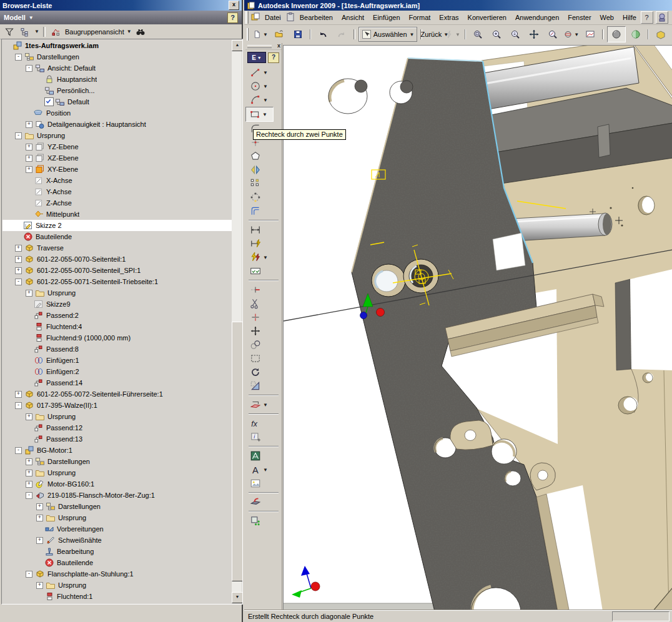 The width and height of the screenshot is (672, 622). I want to click on tree-item: +XZ-Ebene, so click(117, 158).